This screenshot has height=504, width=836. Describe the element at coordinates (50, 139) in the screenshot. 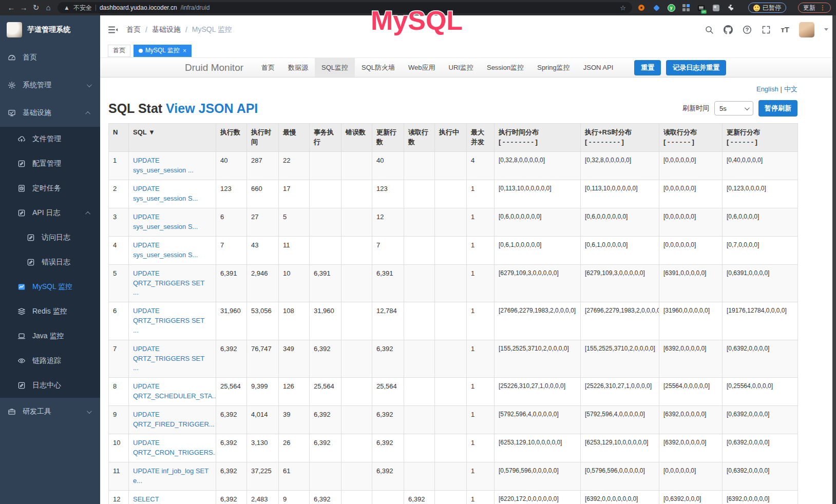

I see `sidebar-item-file: 文件管理` at that location.